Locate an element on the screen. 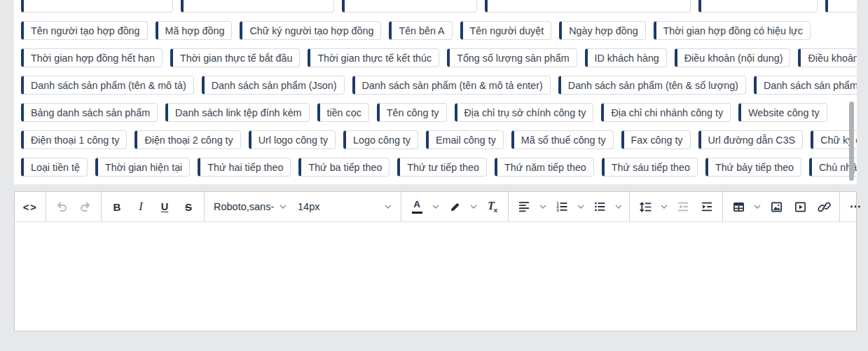 The height and width of the screenshot is (351, 868). chip-row: Loại tiền tệThời gian hiện tạiThứ hai ti… is located at coordinates (434, 167).